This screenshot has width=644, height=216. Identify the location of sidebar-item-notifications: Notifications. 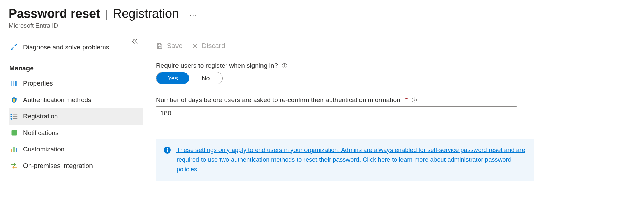
(76, 133).